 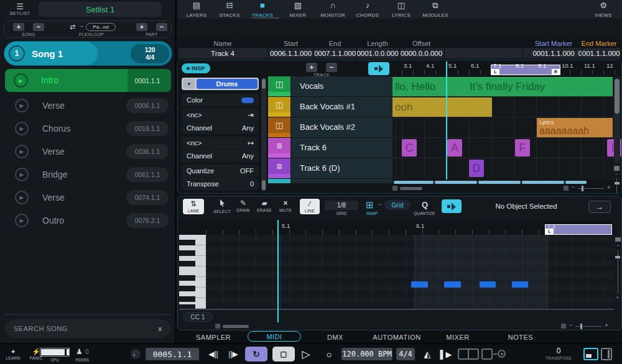 What do you see at coordinates (20, 10) in the screenshot?
I see `setlist-button: ☰ SETLIST` at bounding box center [20, 10].